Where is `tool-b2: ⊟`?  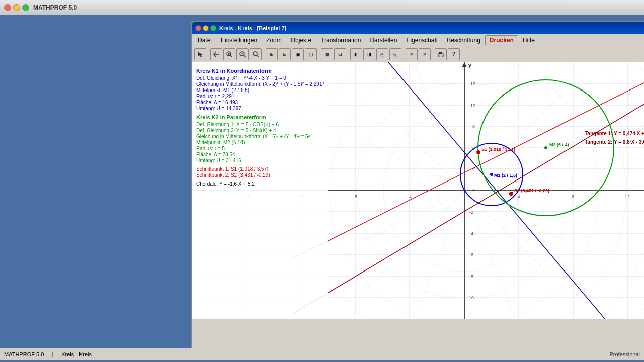
tool-b2: ⊟ is located at coordinates (285, 54).